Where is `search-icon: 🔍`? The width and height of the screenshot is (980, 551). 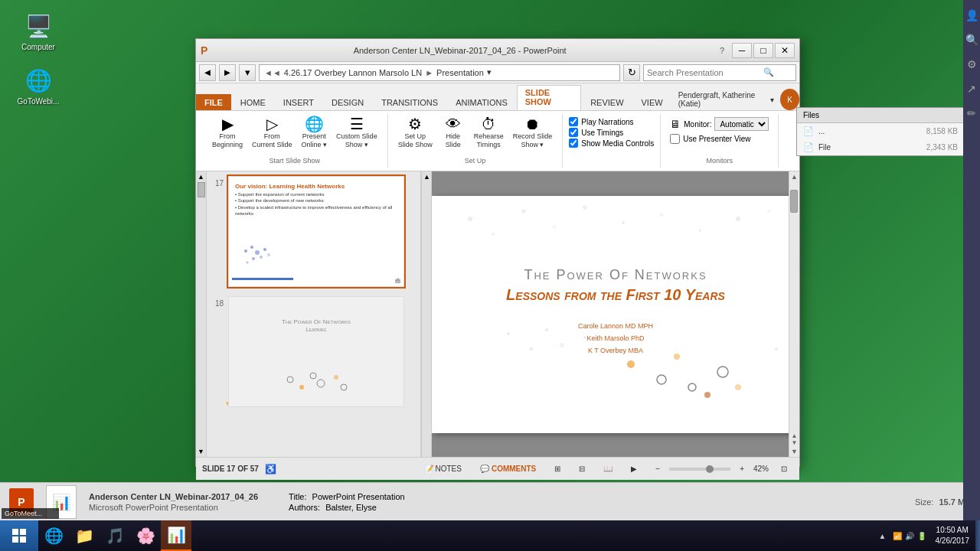
search-icon: 🔍 is located at coordinates (769, 72).